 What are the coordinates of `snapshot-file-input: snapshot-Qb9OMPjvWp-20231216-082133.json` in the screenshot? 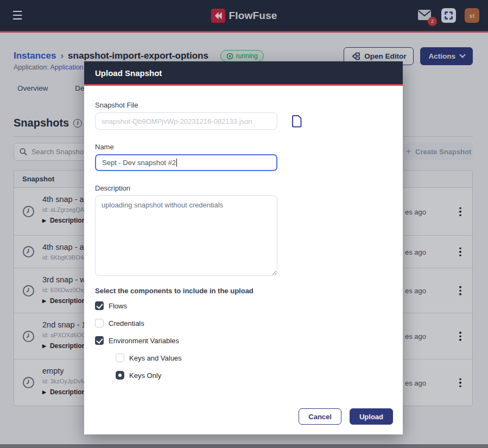 It's located at (186, 121).